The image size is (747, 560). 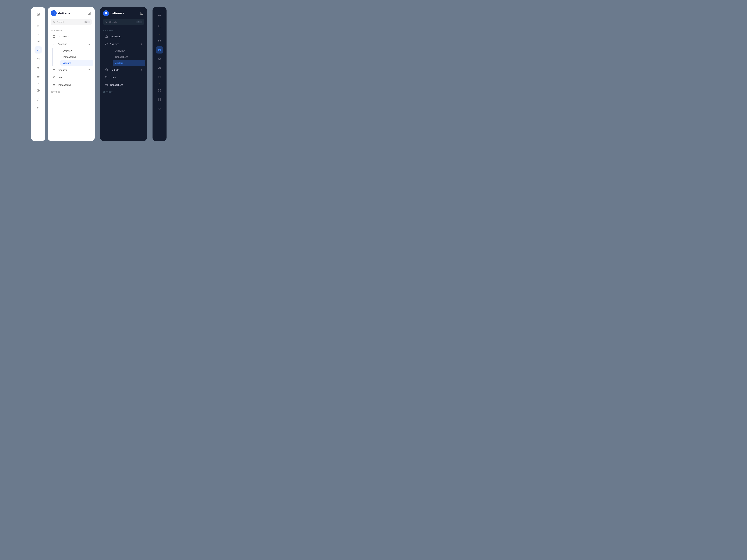 I want to click on card-icon-dark, so click(x=106, y=85).